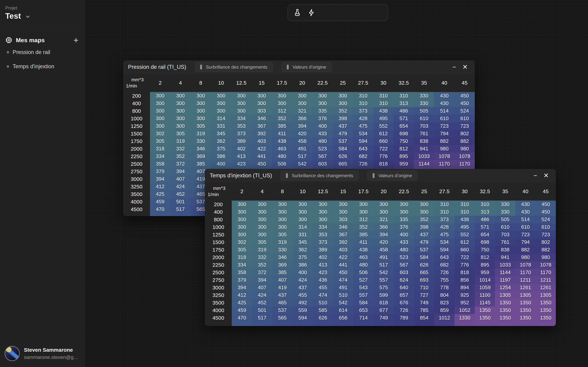 This screenshot has height=367, width=588. I want to click on map-cell: 594, so click(303, 318).